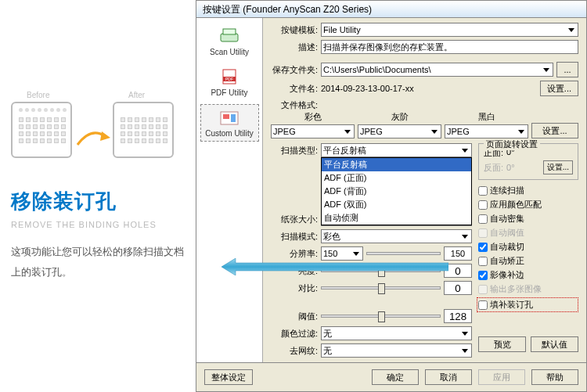 The height and width of the screenshot is (392, 587). I want to click on chk-auto-deskew: 自动矫正, so click(528, 261).